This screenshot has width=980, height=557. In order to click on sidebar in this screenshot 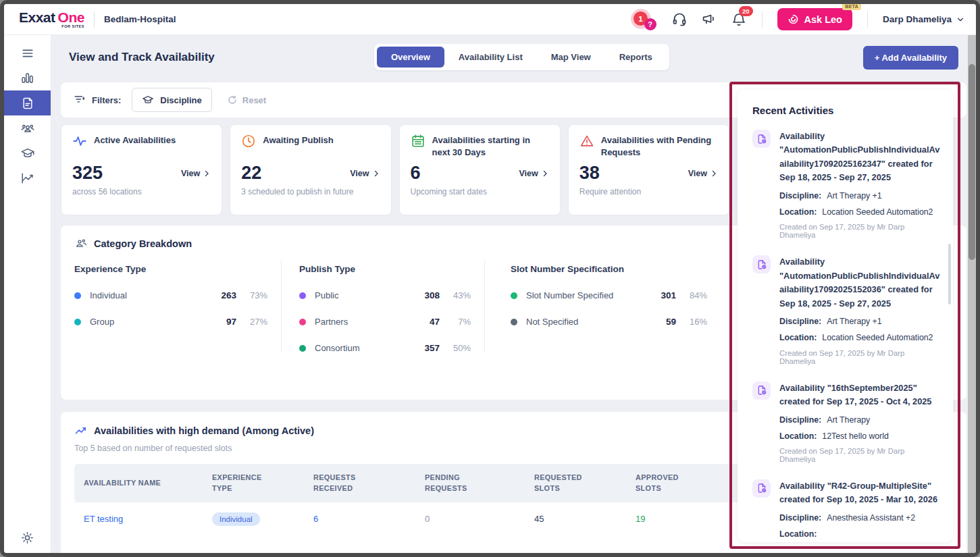, I will do `click(28, 294)`.